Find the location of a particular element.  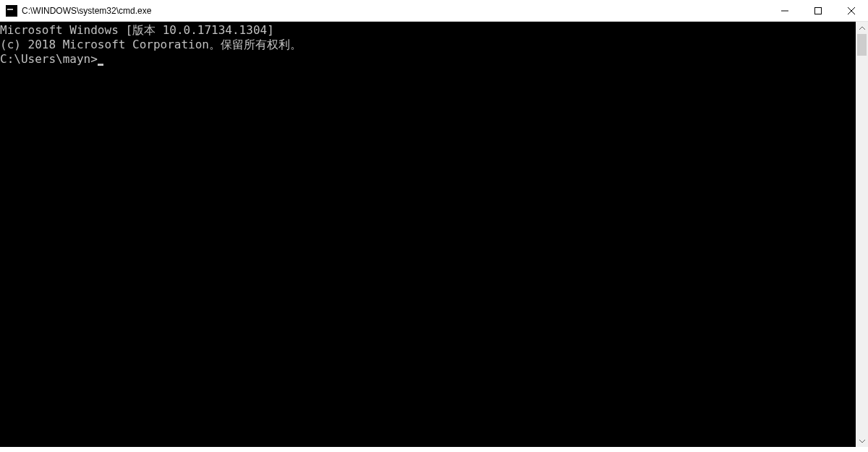

terminal-line: Microsoft Windows [版本 10.0.17134.1304] is located at coordinates (428, 30).